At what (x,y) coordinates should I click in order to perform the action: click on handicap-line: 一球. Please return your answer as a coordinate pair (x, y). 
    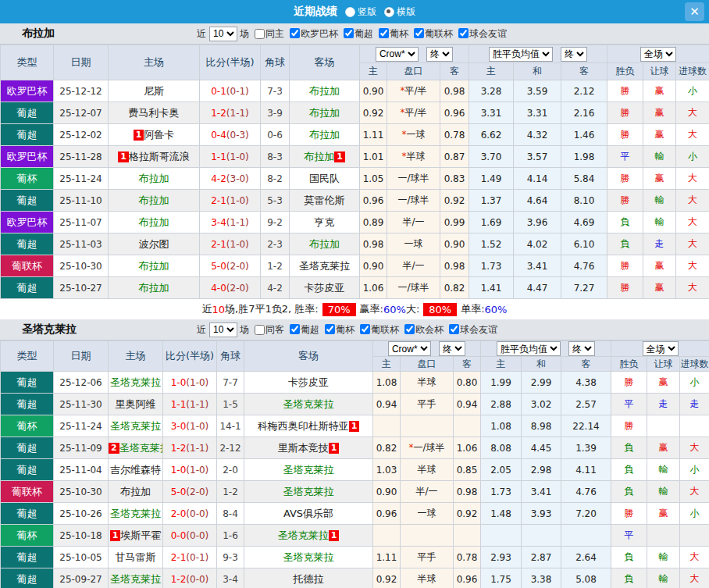
    Looking at the image, I should click on (414, 244).